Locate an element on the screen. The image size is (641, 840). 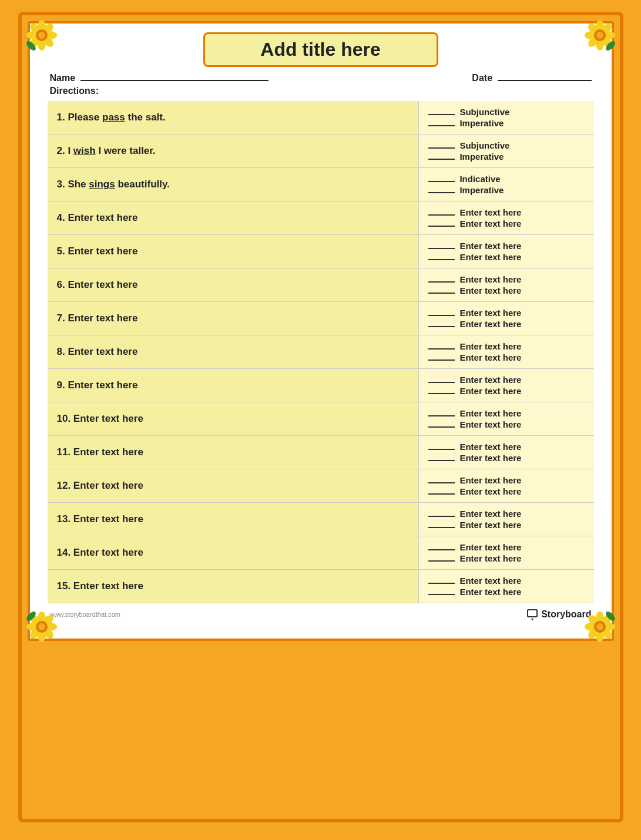
table-row: 8. Enter text hereEnter text hereEnter t… is located at coordinates (321, 352).